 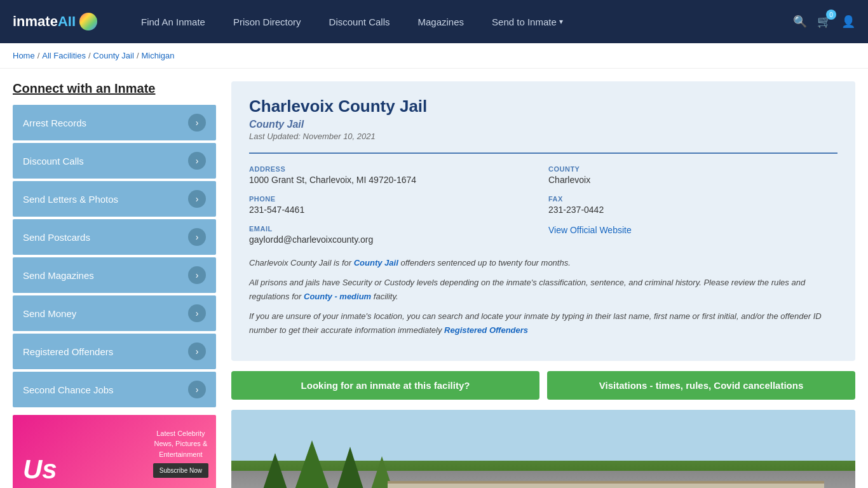 What do you see at coordinates (71, 200) in the screenshot?
I see `sidebar-label-send-letters: Send Letters & Photos` at bounding box center [71, 200].